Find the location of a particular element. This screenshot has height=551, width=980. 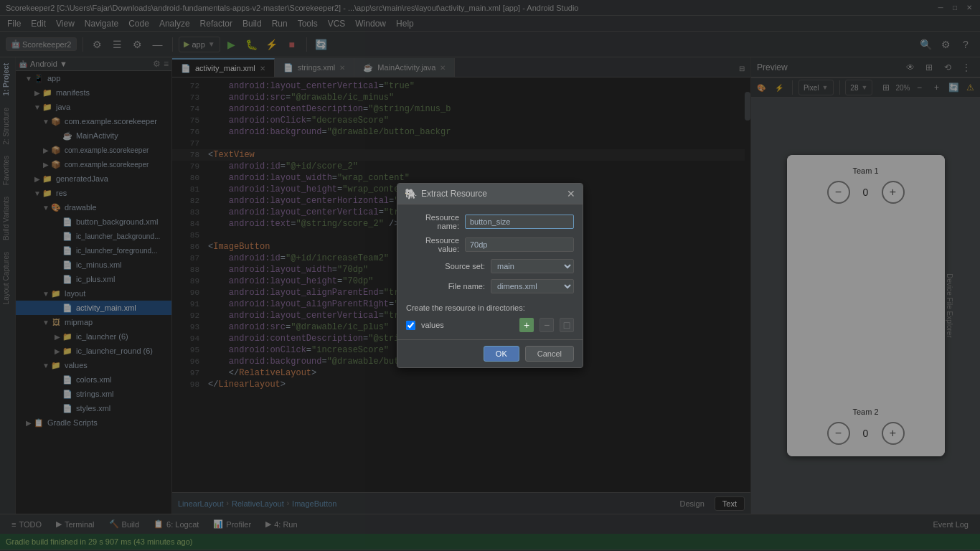

directory-row: values + − □ is located at coordinates (490, 325).